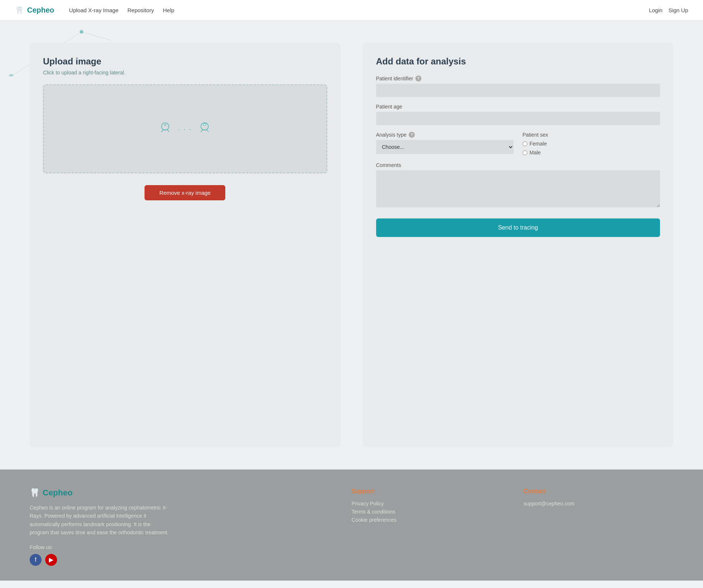 The width and height of the screenshot is (703, 588). I want to click on comments-input, so click(518, 189).